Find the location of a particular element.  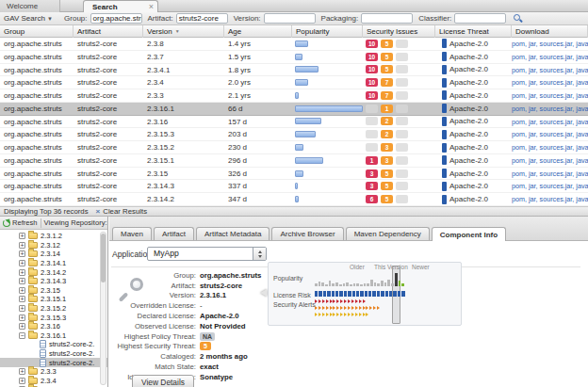

table-row: org.apache.strutsstruts2-core2.3.32.1 yr… is located at coordinates (294, 96).